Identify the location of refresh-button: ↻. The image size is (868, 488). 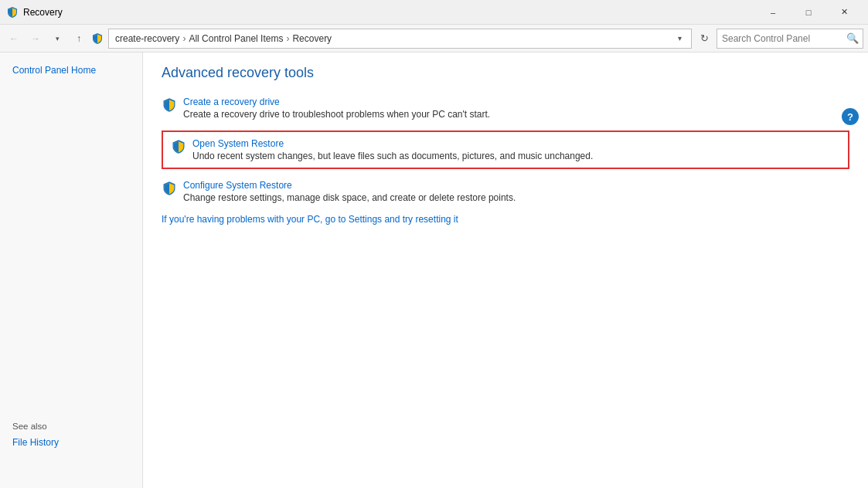
(704, 39).